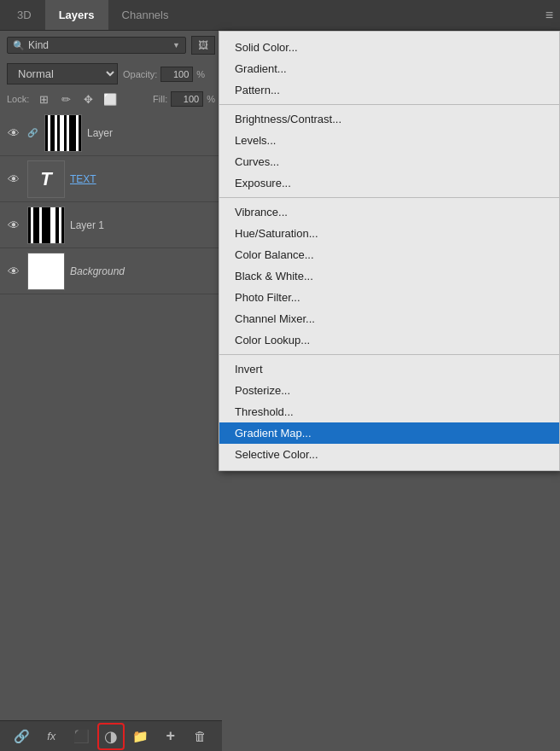 The width and height of the screenshot is (560, 751). Describe the element at coordinates (389, 68) in the screenshot. I see `menu-item-gradient: Gradient...` at that location.